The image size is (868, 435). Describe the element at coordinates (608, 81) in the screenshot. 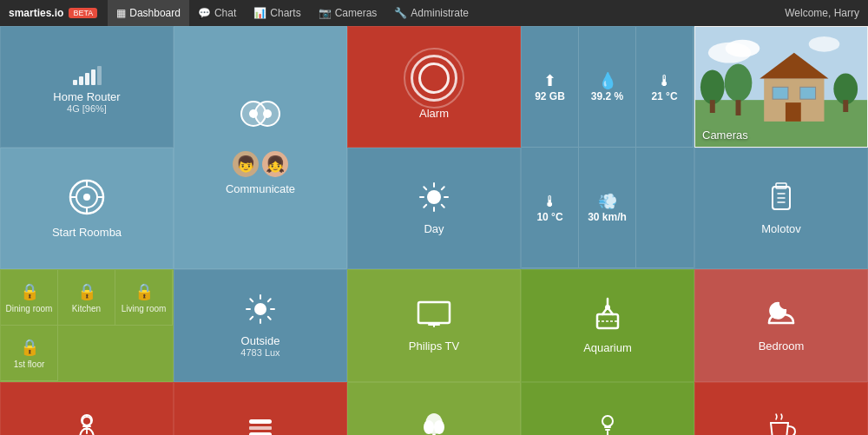

I see `humidity-icon: 💧` at that location.